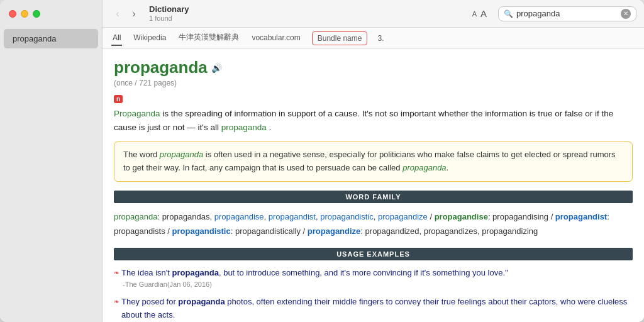 The height and width of the screenshot is (322, 644). Describe the element at coordinates (424, 167) in the screenshot. I see `usage-highlight-2: propaganda` at that location.